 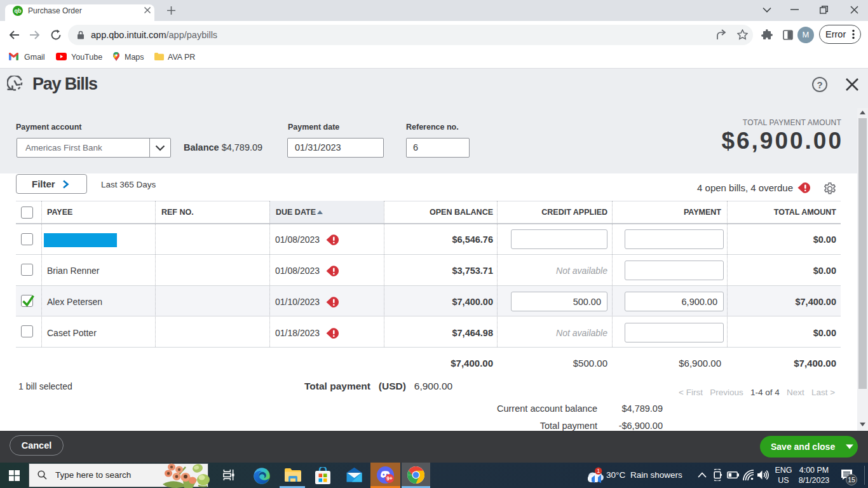 I want to click on svg-text: 1, so click(x=599, y=471).